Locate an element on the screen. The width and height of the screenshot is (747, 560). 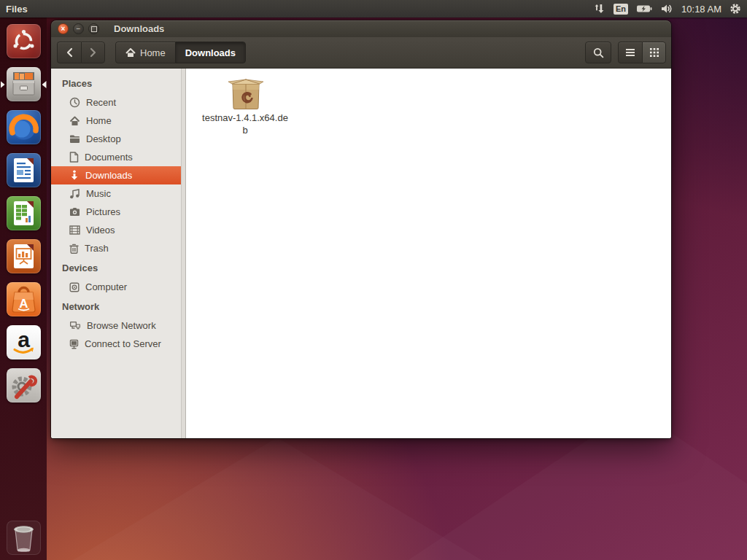
server-monitor-icon is located at coordinates (74, 344).